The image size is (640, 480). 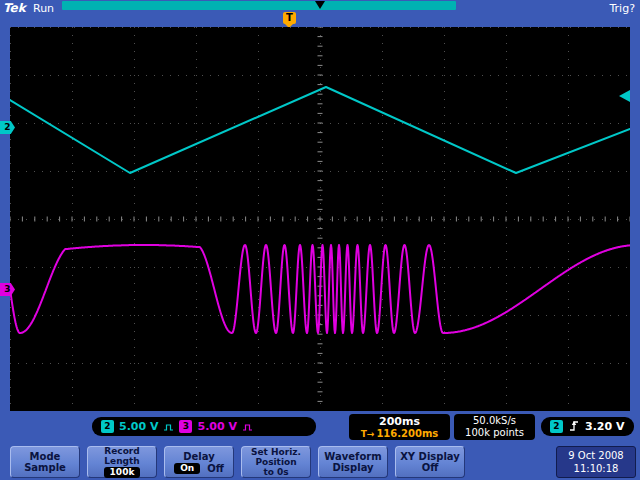 I want to click on record-points: 100k points, so click(x=494, y=433).